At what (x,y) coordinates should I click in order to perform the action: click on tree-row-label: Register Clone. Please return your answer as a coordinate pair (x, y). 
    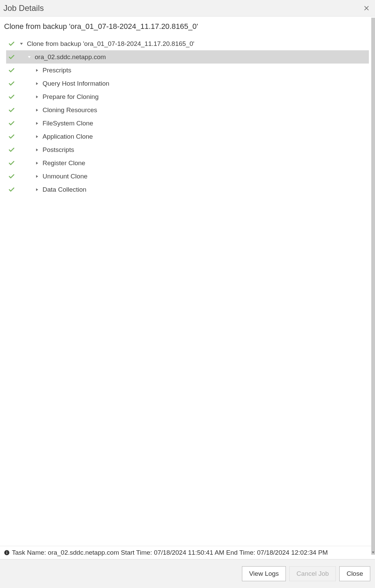
    Looking at the image, I should click on (64, 163).